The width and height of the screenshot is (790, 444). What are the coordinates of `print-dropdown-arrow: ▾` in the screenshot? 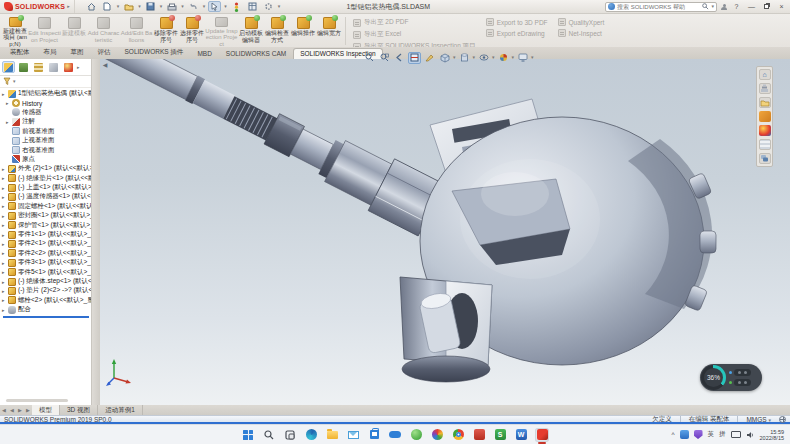 It's located at (182, 6).